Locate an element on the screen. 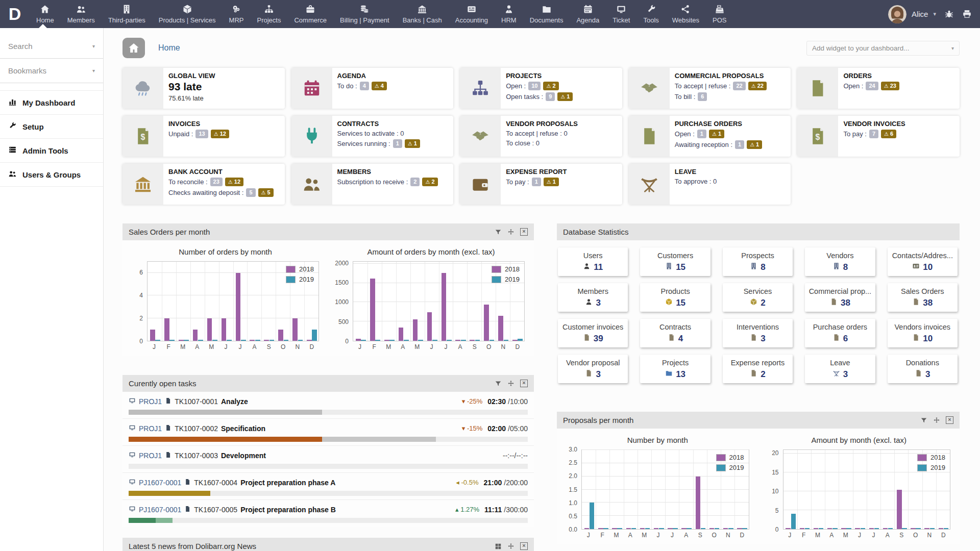 The width and height of the screenshot is (980, 551). nav-item-third-parties: Third-parties is located at coordinates (127, 14).